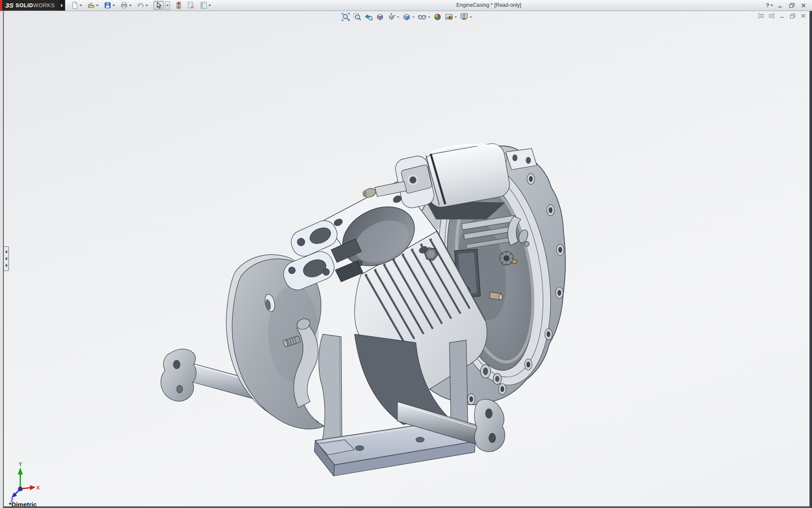  Describe the element at coordinates (771, 16) in the screenshot. I see `expand-right-pane-button` at that location.